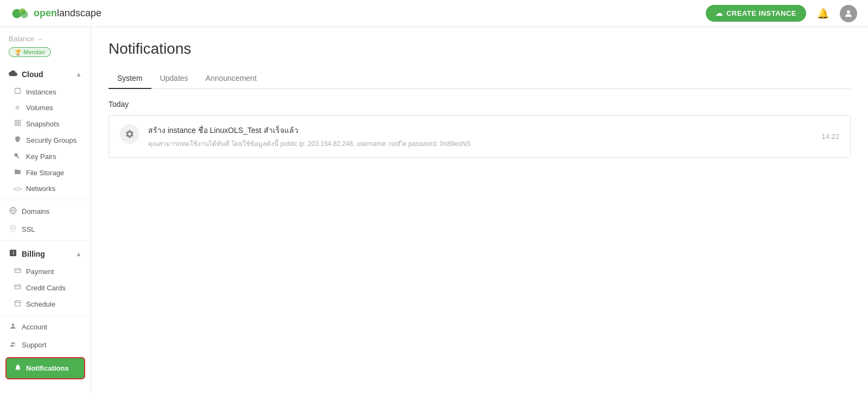 Image resolution: width=868 pixels, height=394 pixels. Describe the element at coordinates (434, 14) in the screenshot. I see `navbar: openlandscape ☁ CREATE INSTANCE 🔔` at that location.